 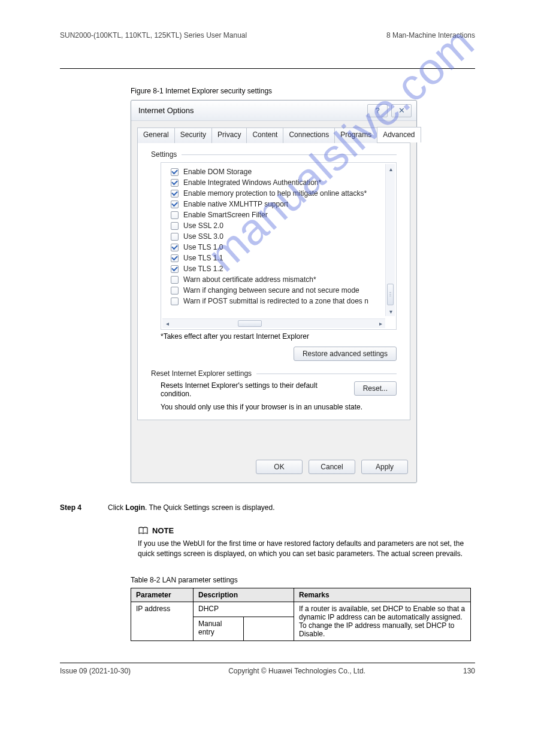 What do you see at coordinates (275, 193) in the screenshot?
I see `setting-label: Enable memory protection to help mitigat…` at bounding box center [275, 193].